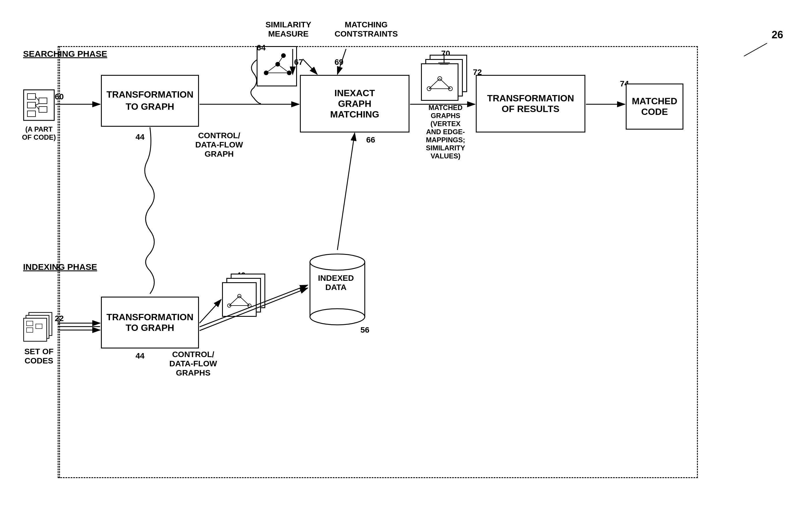  I want to click on transformation-of-results: TRANSFORMATIONOF RESULTS, so click(531, 104).